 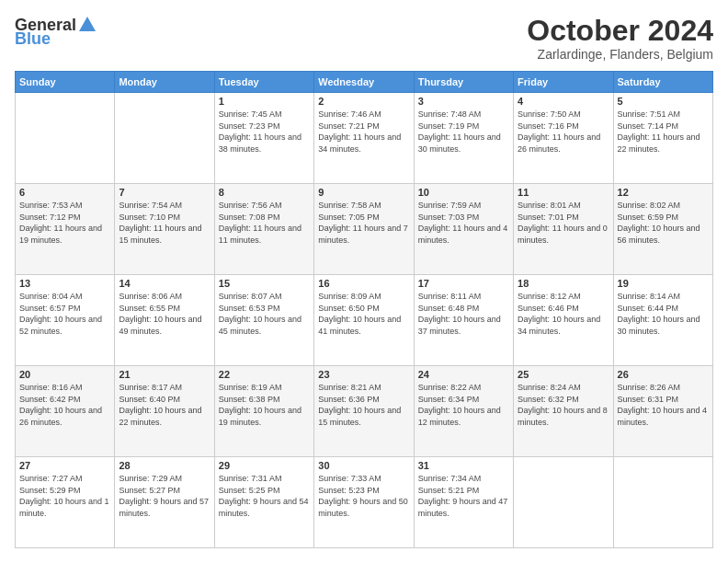 What do you see at coordinates (164, 192) in the screenshot?
I see `day-number: 7` at bounding box center [164, 192].